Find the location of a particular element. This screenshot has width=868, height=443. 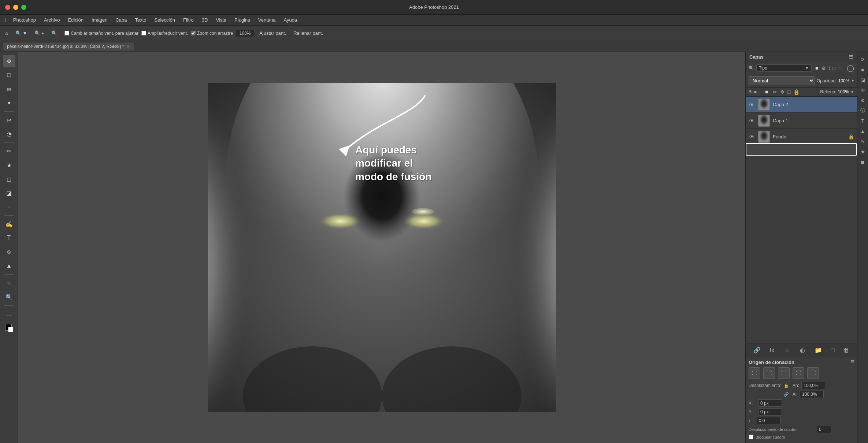

adjustments-icon: ⚙ is located at coordinates (863, 100).